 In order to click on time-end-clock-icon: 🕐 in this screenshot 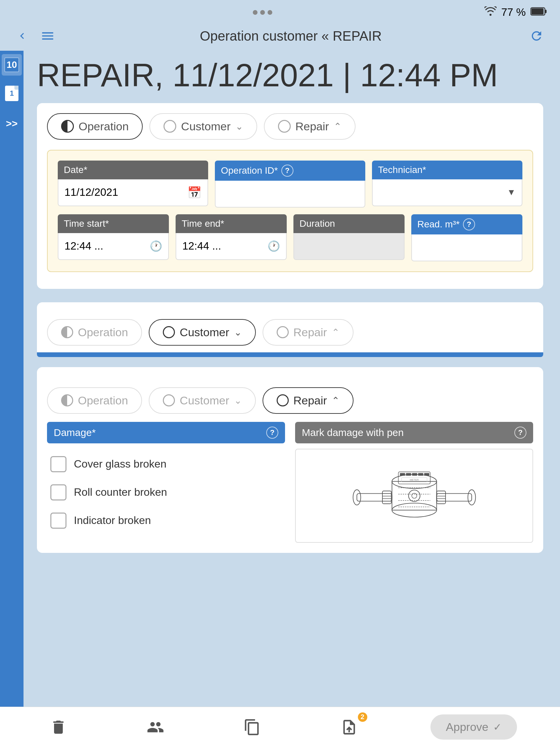, I will do `click(274, 246)`.